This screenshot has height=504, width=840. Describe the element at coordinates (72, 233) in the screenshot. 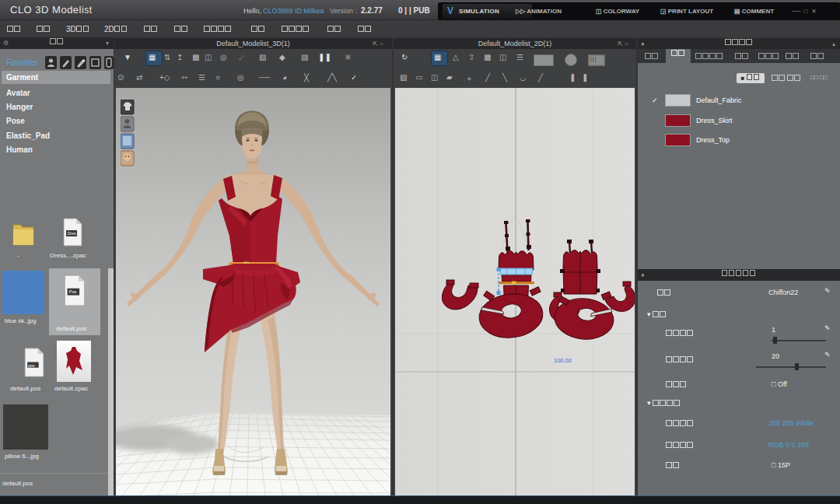

I see `svg-text: Dres` at that location.